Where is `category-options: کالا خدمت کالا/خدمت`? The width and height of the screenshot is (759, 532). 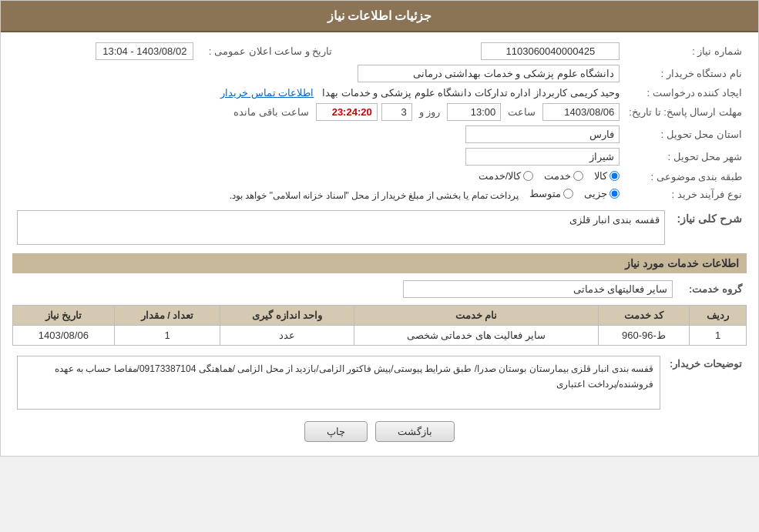 category-options: کالا خدمت کالا/خدمت is located at coordinates (318, 177).